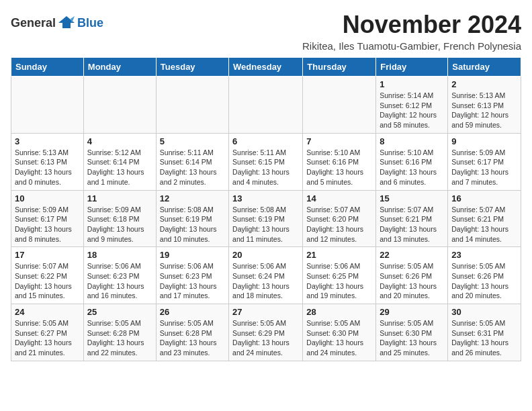 The image size is (532, 411). I want to click on calendar-day-cell: 12Sunrise: 5:08 AM Sunset: 6:19 PM Dayli…, so click(192, 219).